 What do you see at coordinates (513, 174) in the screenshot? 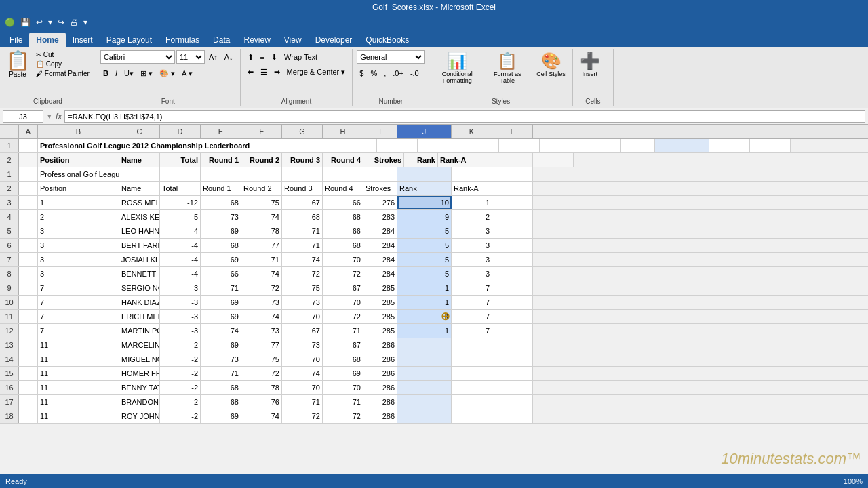
I see `cell-L1` at bounding box center [513, 174].